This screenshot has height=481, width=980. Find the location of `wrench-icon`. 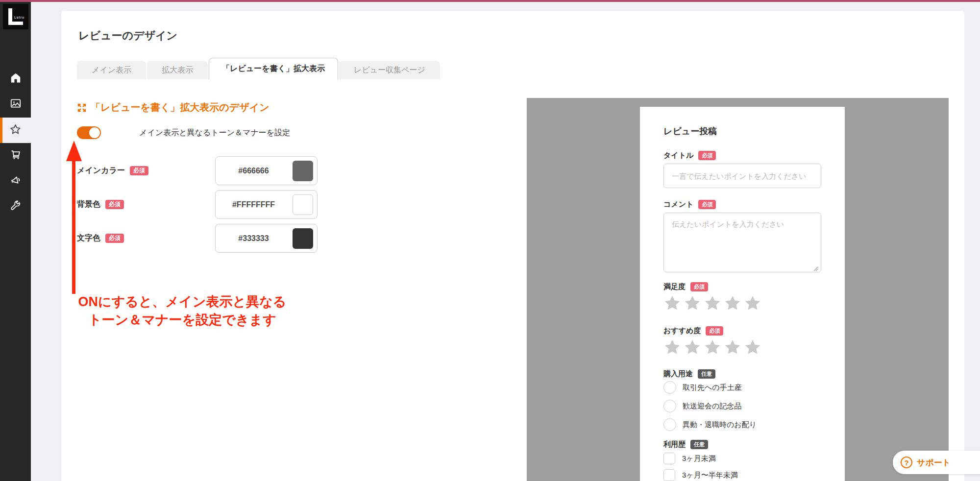

wrench-icon is located at coordinates (16, 207).